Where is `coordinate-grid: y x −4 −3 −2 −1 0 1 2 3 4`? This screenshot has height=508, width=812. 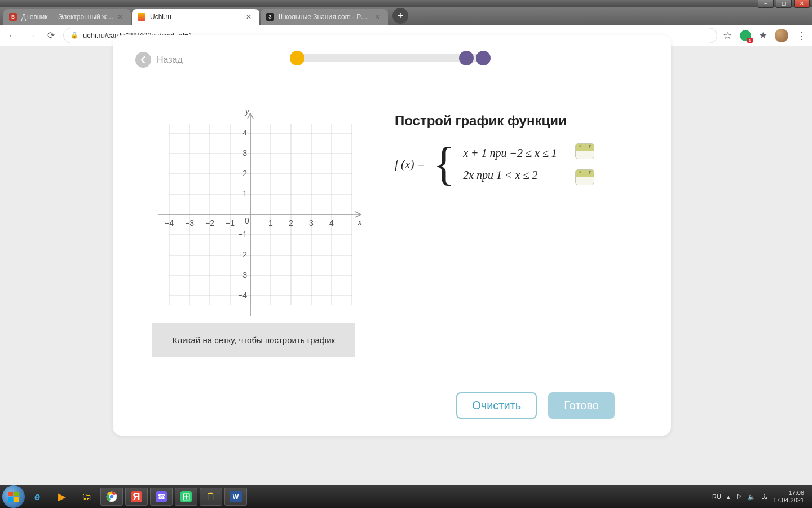 coordinate-grid: y x −4 −3 −2 −1 0 1 2 3 4 is located at coordinates (254, 214).